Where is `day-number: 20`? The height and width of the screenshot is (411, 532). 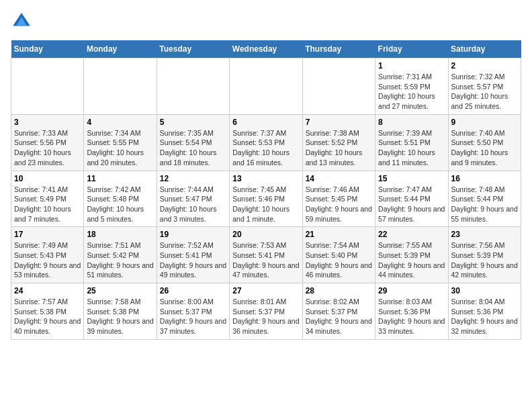
day-number: 20 is located at coordinates (266, 234).